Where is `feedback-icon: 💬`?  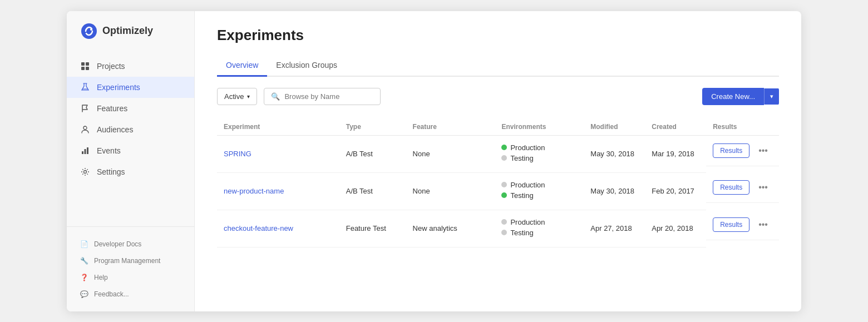
feedback-icon: 💬 is located at coordinates (85, 294).